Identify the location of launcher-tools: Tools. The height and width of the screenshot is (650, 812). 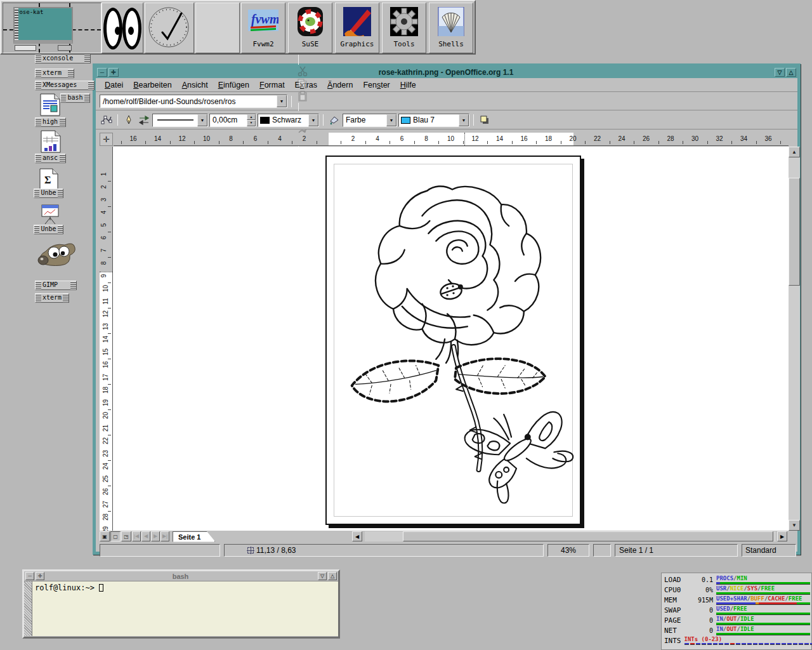
(404, 28).